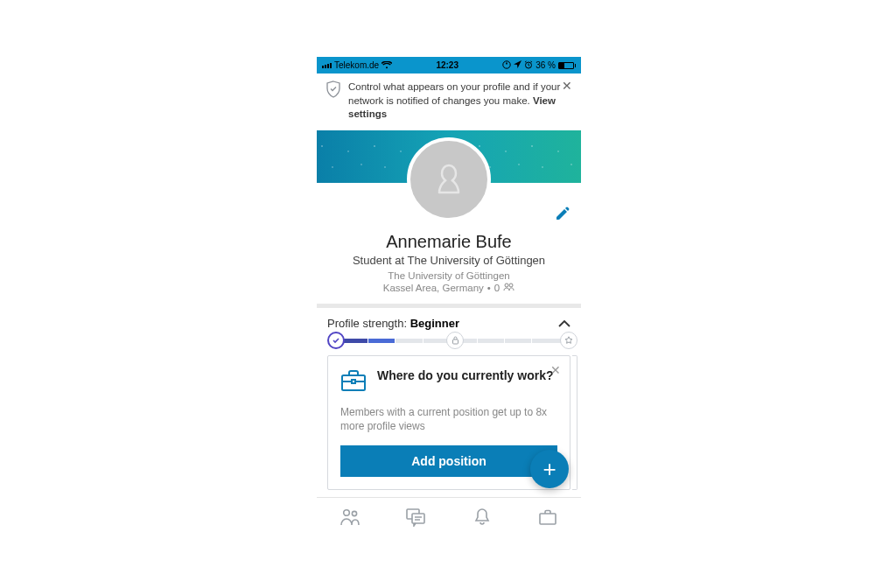 The image size is (896, 588). What do you see at coordinates (449, 517) in the screenshot?
I see `bottom-nav` at bounding box center [449, 517].